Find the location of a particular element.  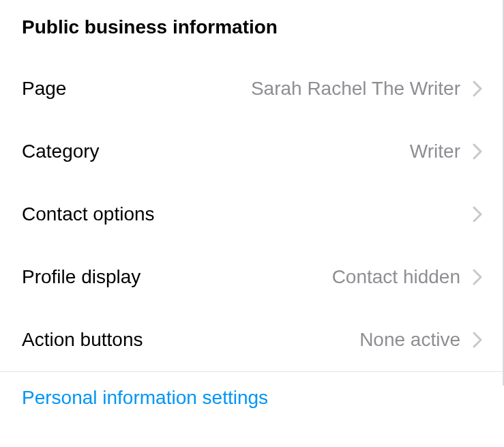

row-category-right: Writer is located at coordinates (446, 152).